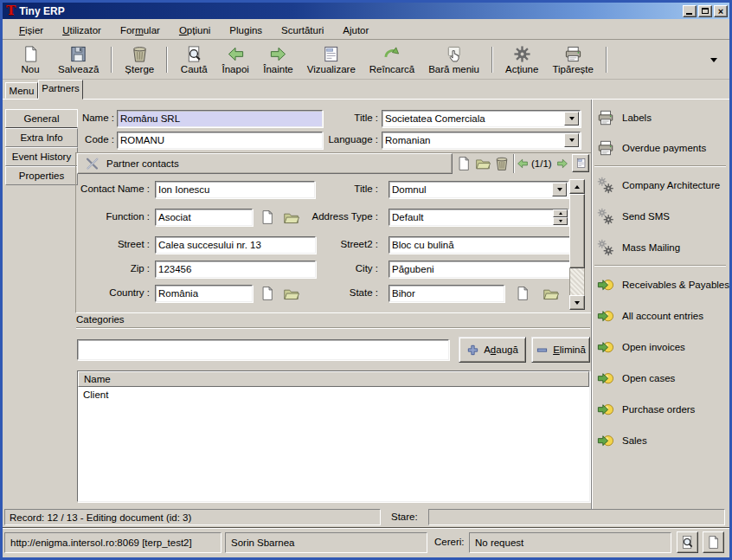 Image resolution: width=732 pixels, height=560 pixels. What do you see at coordinates (571, 119) in the screenshot?
I see `title-dropdown-button` at bounding box center [571, 119].